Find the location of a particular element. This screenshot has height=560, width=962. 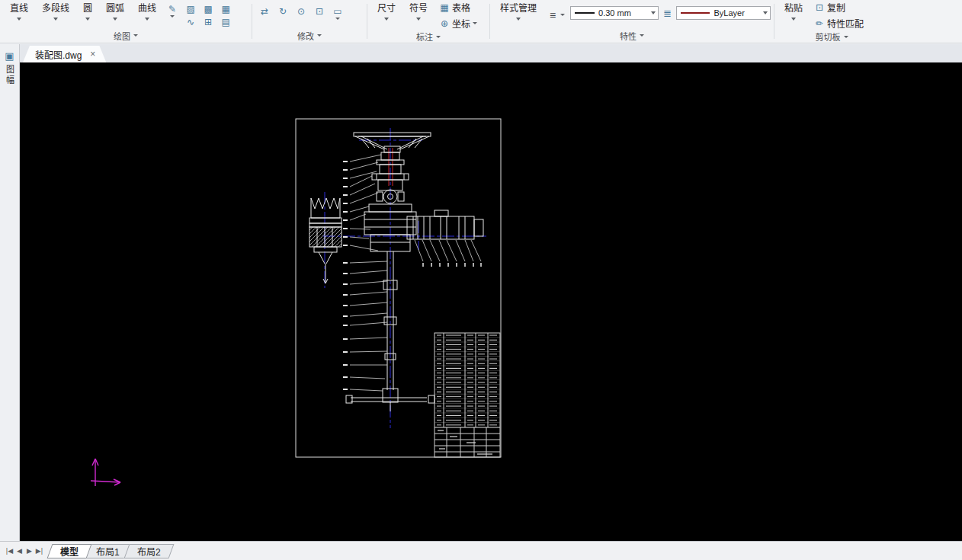

array-icon: ▭ is located at coordinates (338, 11).